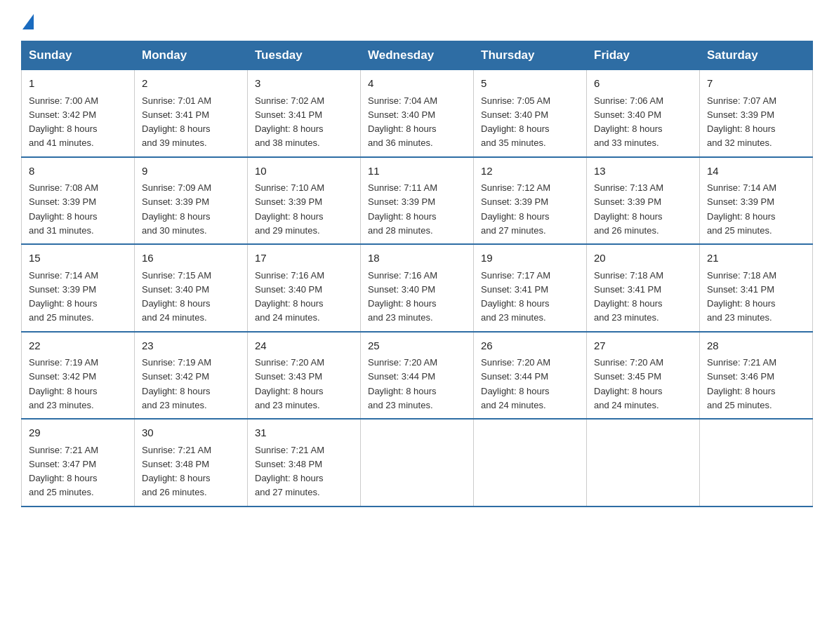  Describe the element at coordinates (530, 84) in the screenshot. I see `day-number: 5` at that location.